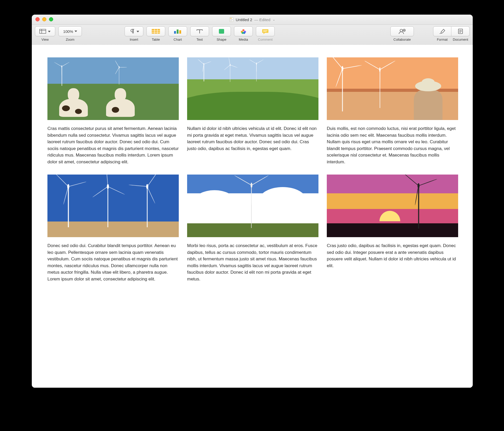  Describe the element at coordinates (76, 31) in the screenshot. I see `chevron-down-icon` at that location.